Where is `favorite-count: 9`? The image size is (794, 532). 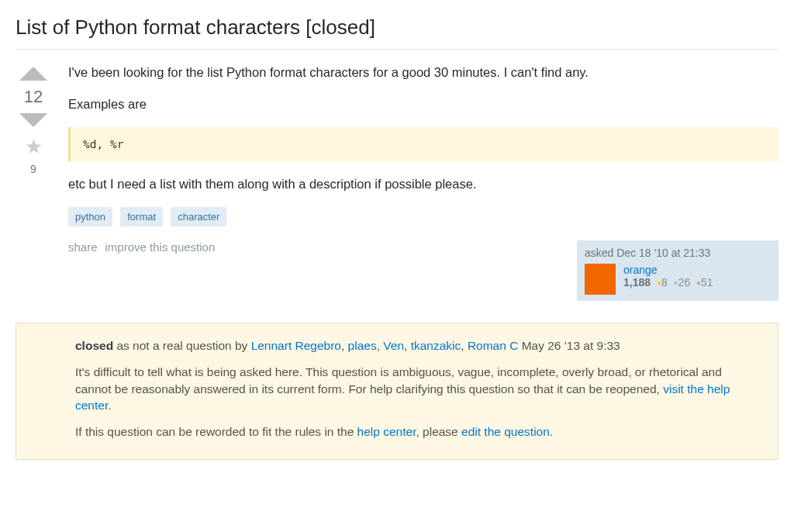 favorite-count: 9 is located at coordinates (33, 169).